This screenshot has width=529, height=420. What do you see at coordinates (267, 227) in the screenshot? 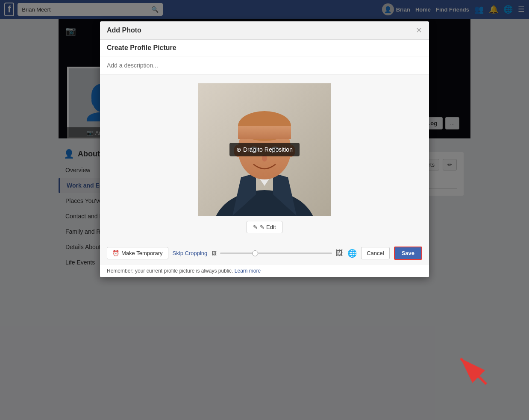
I see `edit-label: ✎ Edit` at bounding box center [267, 227].